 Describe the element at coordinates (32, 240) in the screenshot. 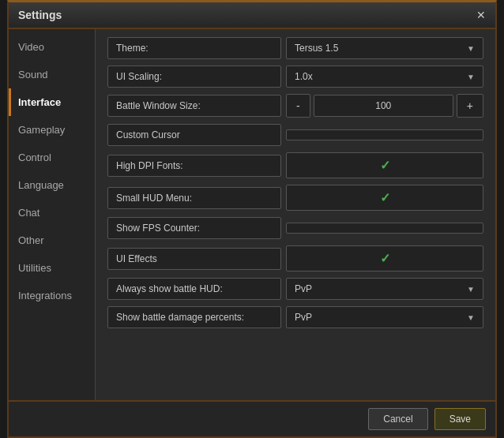

I see `sidebar-label-other: Other` at that location.